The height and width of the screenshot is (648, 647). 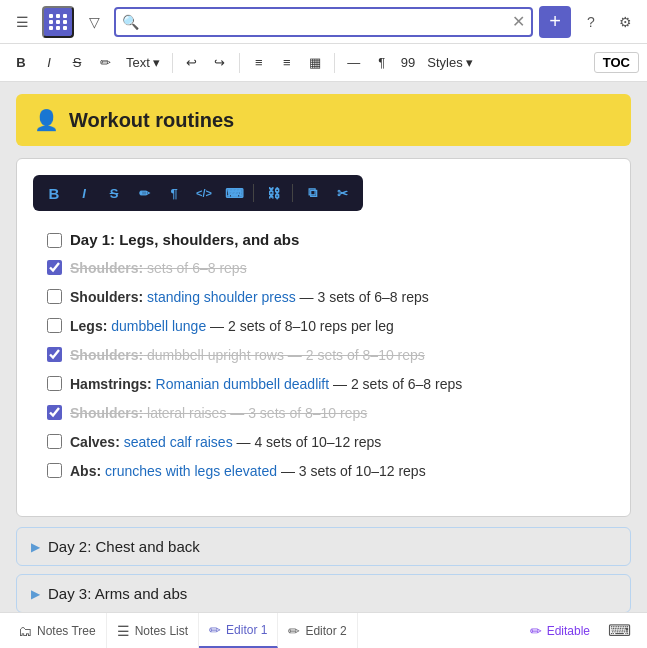 I want to click on numbered-list-button: ≡, so click(x=287, y=63).